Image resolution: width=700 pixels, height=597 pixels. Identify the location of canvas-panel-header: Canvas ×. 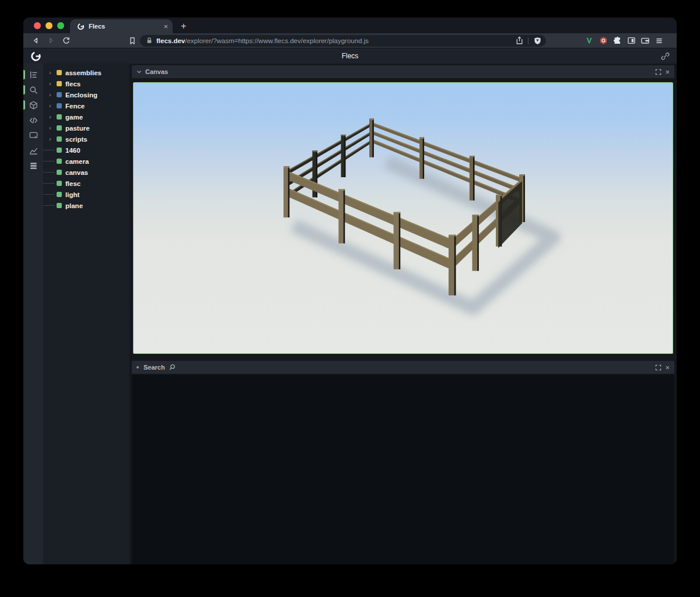
(403, 72).